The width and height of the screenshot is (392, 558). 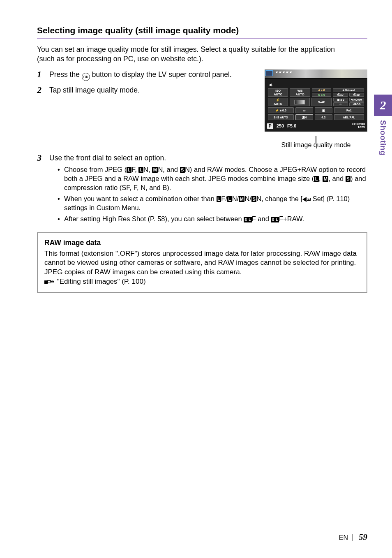 I want to click on section-heading: Selecting image quality (still image qua…, so click(x=202, y=32).